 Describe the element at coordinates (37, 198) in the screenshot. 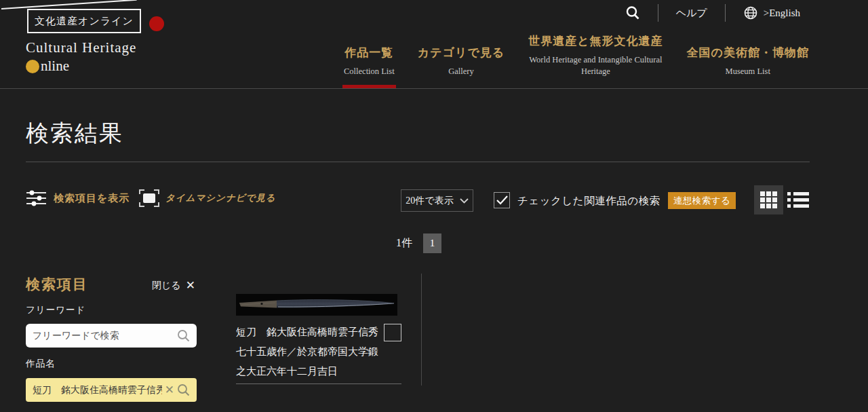

I see `sliders-icon` at that location.